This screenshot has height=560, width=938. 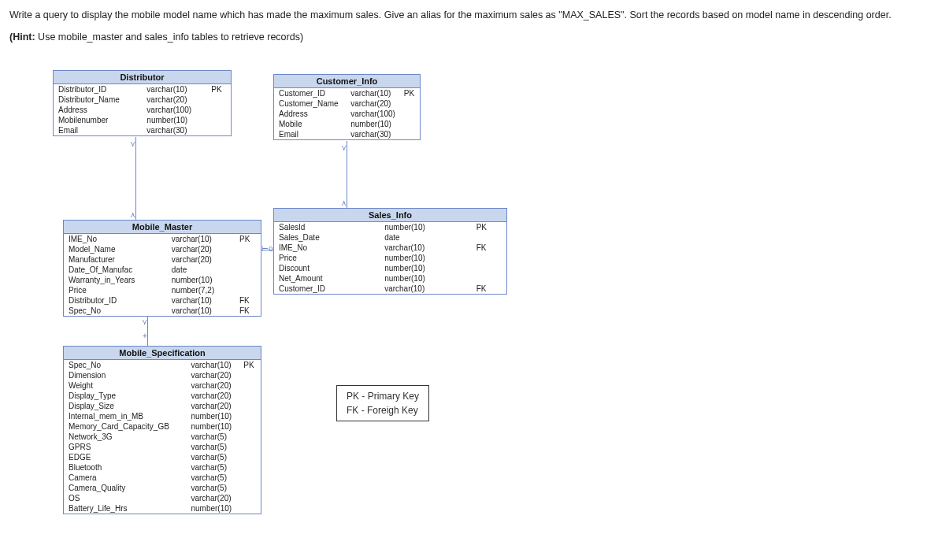 What do you see at coordinates (347, 104) in the screenshot?
I see `column-row: Customer_Namevarchar(20)` at bounding box center [347, 104].